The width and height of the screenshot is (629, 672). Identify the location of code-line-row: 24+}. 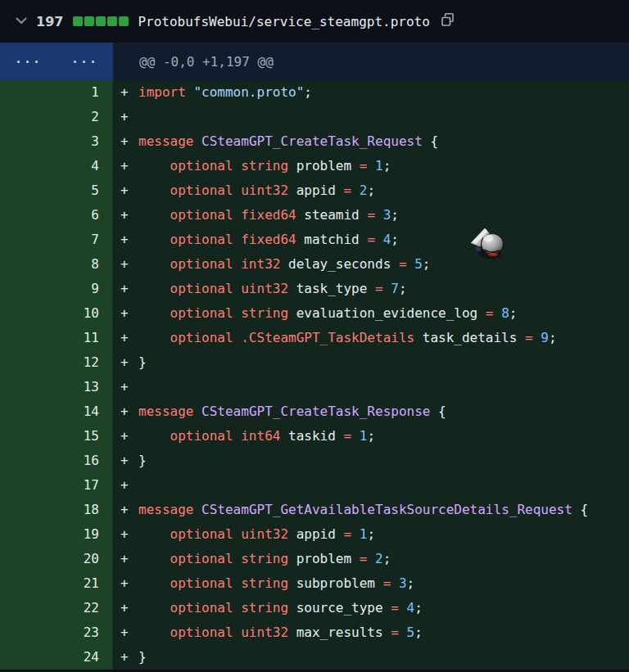
(314, 657).